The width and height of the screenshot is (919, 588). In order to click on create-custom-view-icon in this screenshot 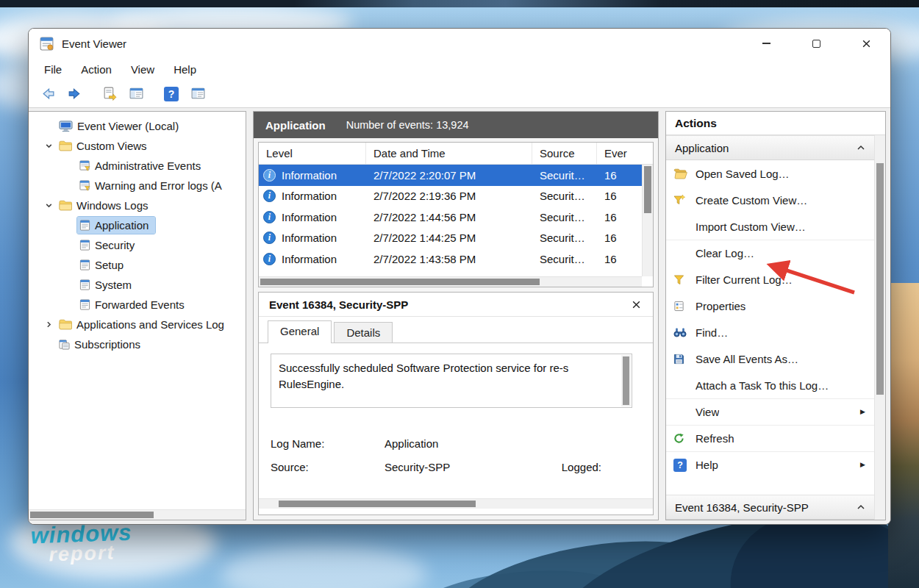, I will do `click(684, 200)`.